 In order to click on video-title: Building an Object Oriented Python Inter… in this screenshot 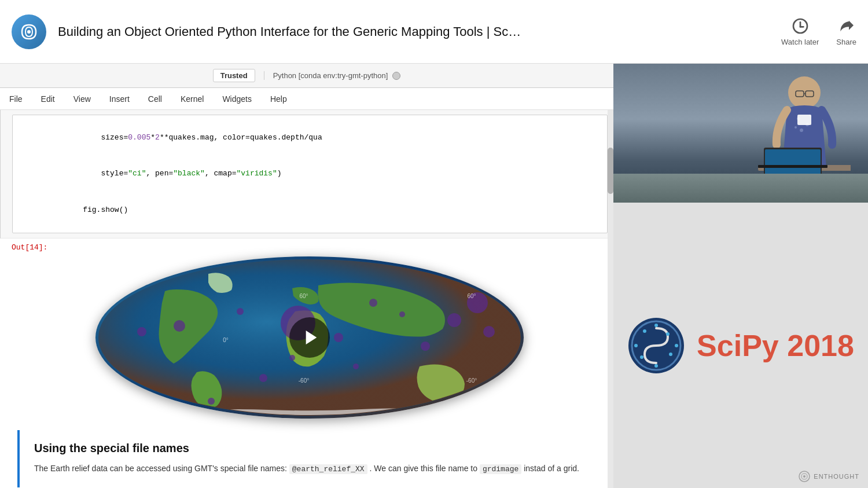, I will do `click(414, 32)`.